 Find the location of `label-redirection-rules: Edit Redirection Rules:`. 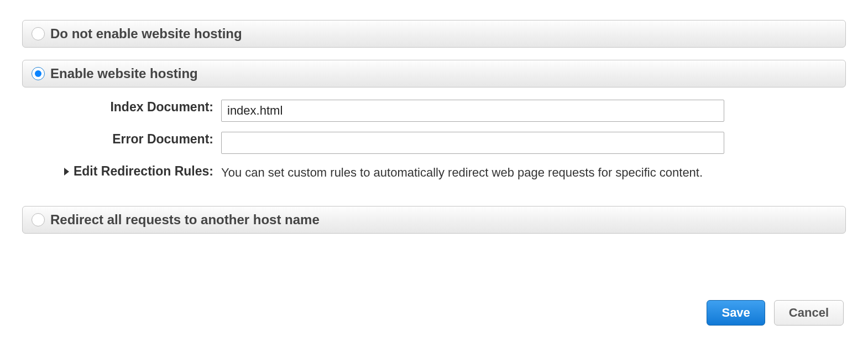

label-redirection-rules: Edit Redirection Rules: is located at coordinates (144, 172).